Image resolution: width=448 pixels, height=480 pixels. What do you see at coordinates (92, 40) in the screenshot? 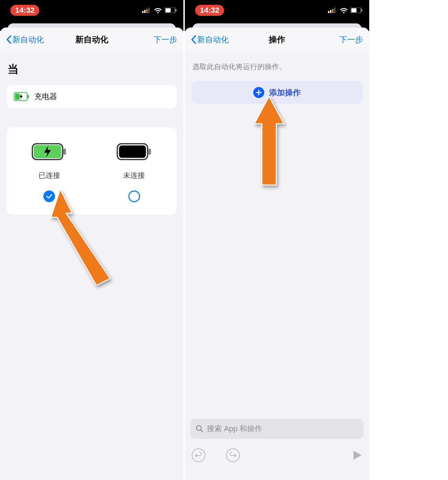
I see `page-title: 新自动化` at bounding box center [92, 40].